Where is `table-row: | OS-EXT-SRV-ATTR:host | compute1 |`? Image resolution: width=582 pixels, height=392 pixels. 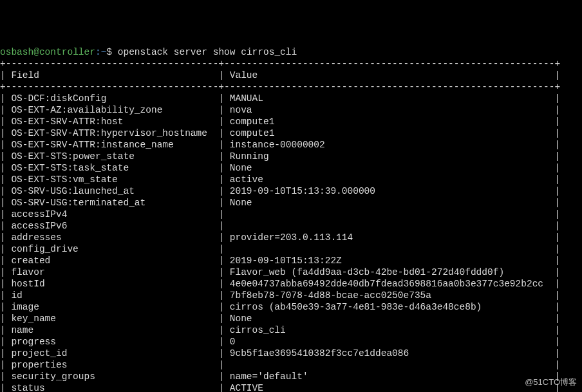 table-row: | OS-EXT-SRV-ATTR:host | compute1 | is located at coordinates (280, 122).